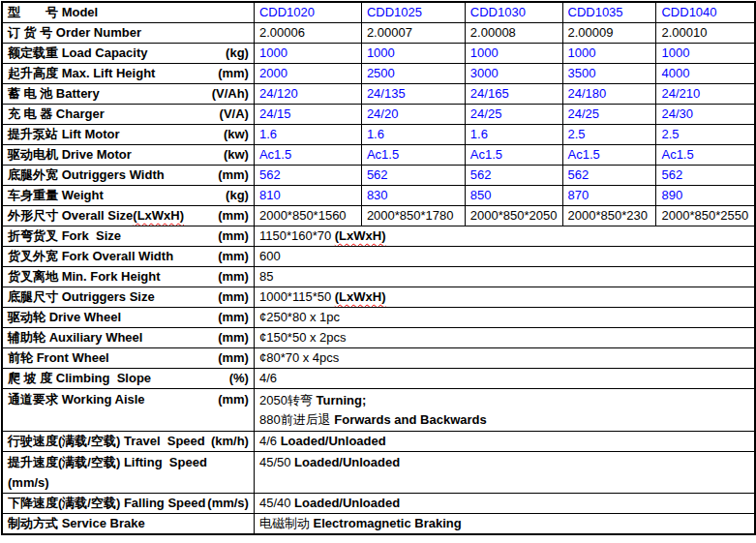 The height and width of the screenshot is (543, 756). I want to click on row-label-en: Auxiliary Wheel, so click(97, 337).